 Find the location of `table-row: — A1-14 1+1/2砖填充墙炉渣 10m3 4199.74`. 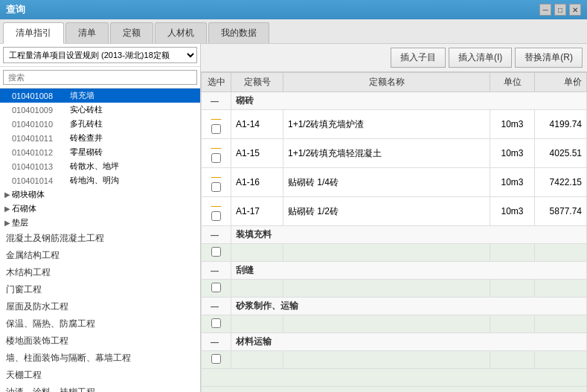

table-row: — A1-14 1+1/2砖填充墙炉渣 10m3 4199.74 is located at coordinates (394, 125).